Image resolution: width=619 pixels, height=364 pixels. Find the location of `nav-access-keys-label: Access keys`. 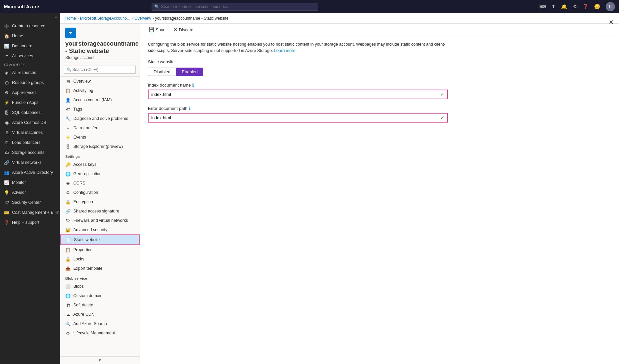

nav-access-keys-label: Access keys is located at coordinates (85, 165).